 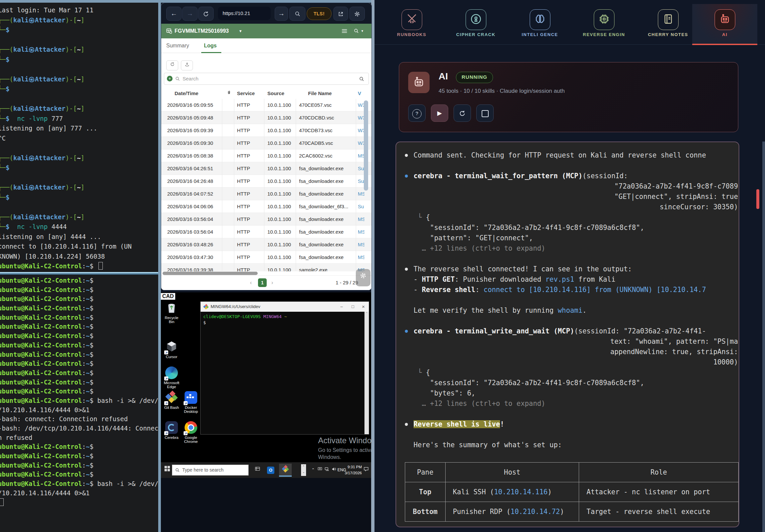 What do you see at coordinates (210, 470) in the screenshot?
I see `taskbar-search: Type here to search` at bounding box center [210, 470].